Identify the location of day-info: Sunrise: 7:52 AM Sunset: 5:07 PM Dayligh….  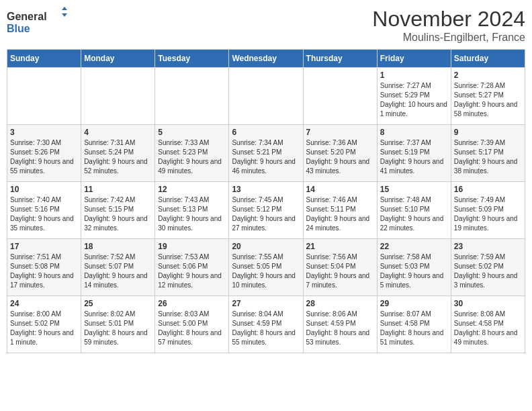
(118, 271).